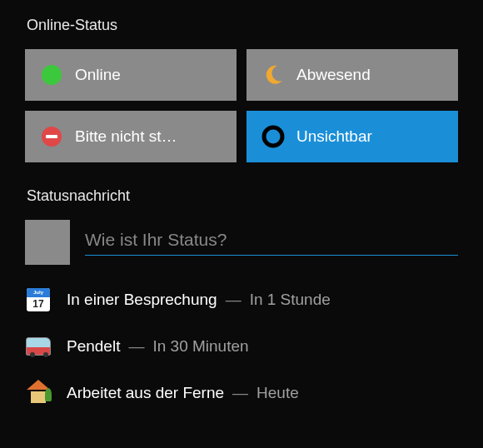 The image size is (483, 448). I want to click on suggestion-duration: Heute, so click(278, 393).